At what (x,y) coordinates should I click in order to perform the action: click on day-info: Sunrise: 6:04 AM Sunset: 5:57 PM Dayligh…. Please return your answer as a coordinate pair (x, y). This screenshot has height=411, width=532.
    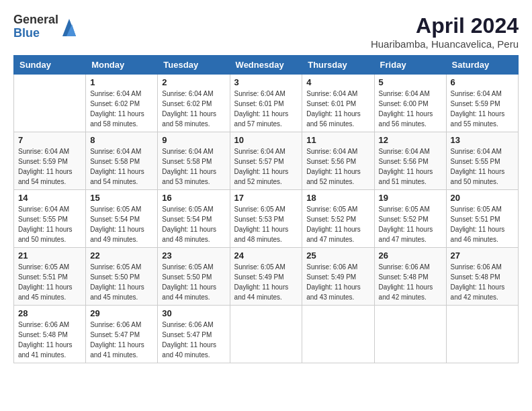
    Looking at the image, I should click on (266, 167).